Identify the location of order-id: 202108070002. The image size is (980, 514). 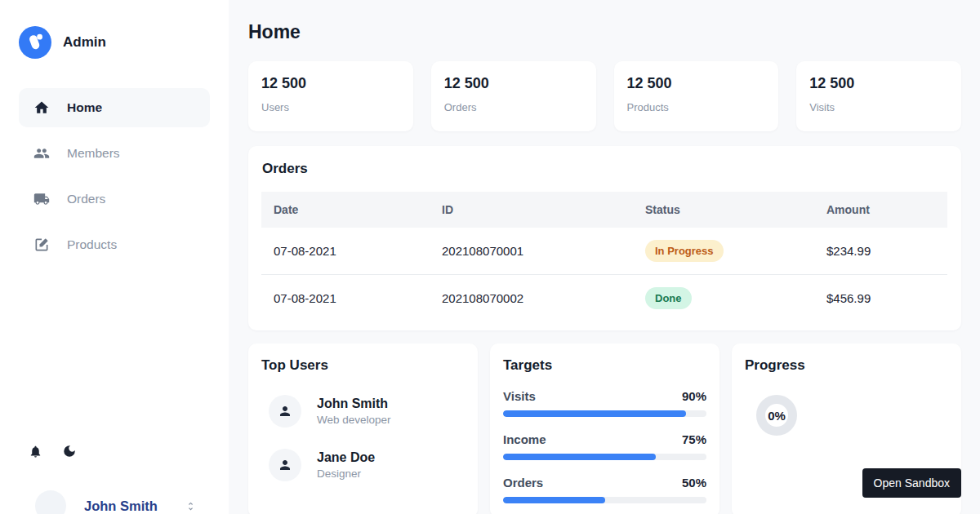
(531, 299).